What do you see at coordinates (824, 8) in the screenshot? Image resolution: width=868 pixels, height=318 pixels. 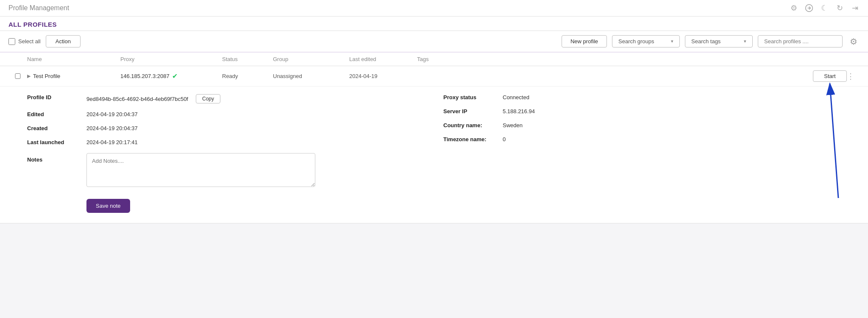 I see `moon-icon: ☾` at bounding box center [824, 8].